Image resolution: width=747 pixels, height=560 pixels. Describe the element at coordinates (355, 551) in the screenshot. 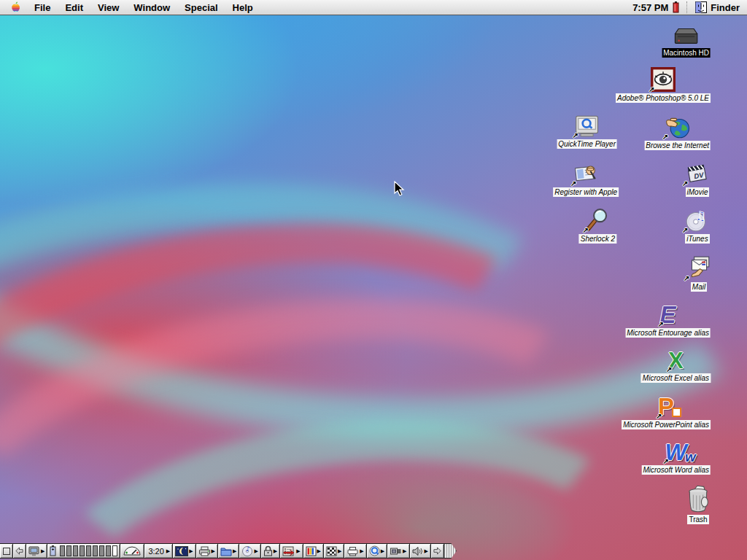

I see `desktop-printer-module: ▶` at that location.